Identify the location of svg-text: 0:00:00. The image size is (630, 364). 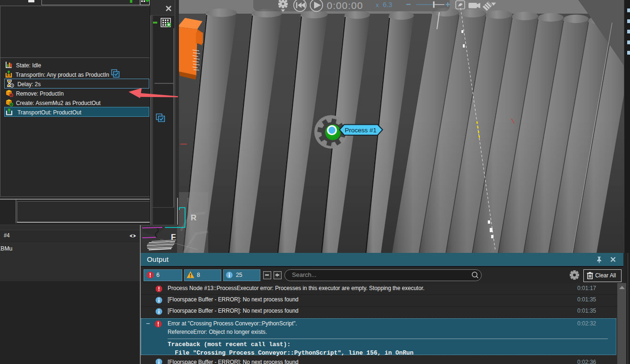
(345, 6).